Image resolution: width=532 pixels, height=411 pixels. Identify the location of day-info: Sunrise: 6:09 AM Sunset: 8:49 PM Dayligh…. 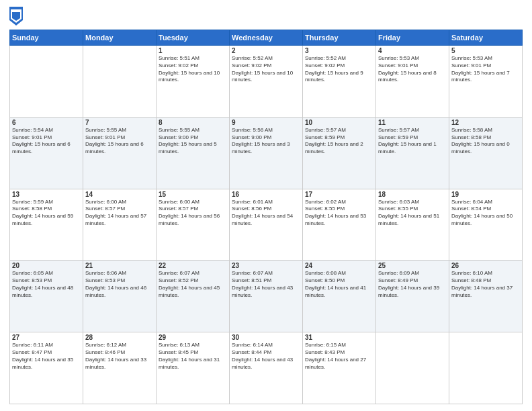
(412, 285).